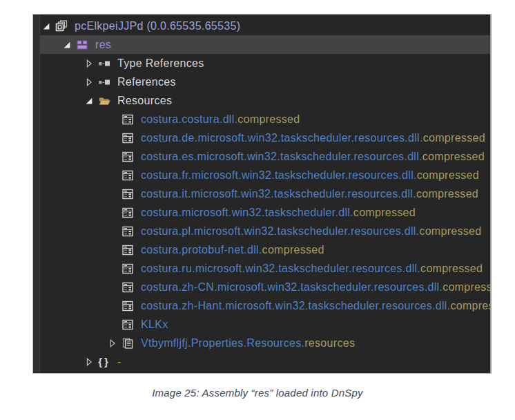 Image resolution: width=515 pixels, height=420 pixels. I want to click on label-segment: costura.costura.dll., so click(189, 119).